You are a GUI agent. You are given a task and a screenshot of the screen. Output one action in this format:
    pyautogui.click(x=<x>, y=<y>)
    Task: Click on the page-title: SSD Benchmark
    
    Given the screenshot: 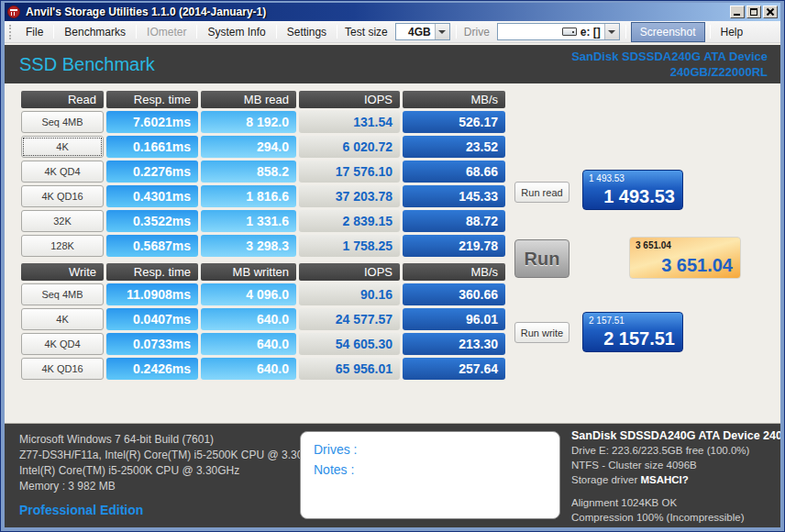 What is the action you would take?
    pyautogui.click(x=87, y=64)
    